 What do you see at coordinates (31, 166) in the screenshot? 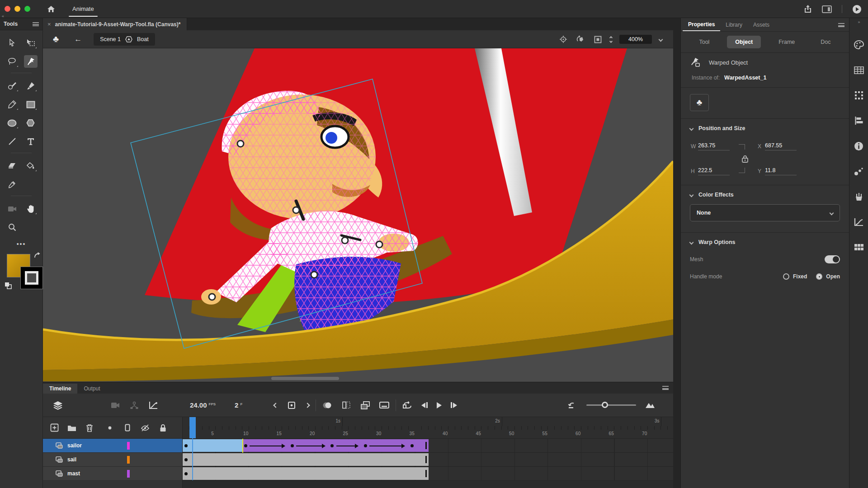
I see `paint-bucket-tool` at bounding box center [31, 166].